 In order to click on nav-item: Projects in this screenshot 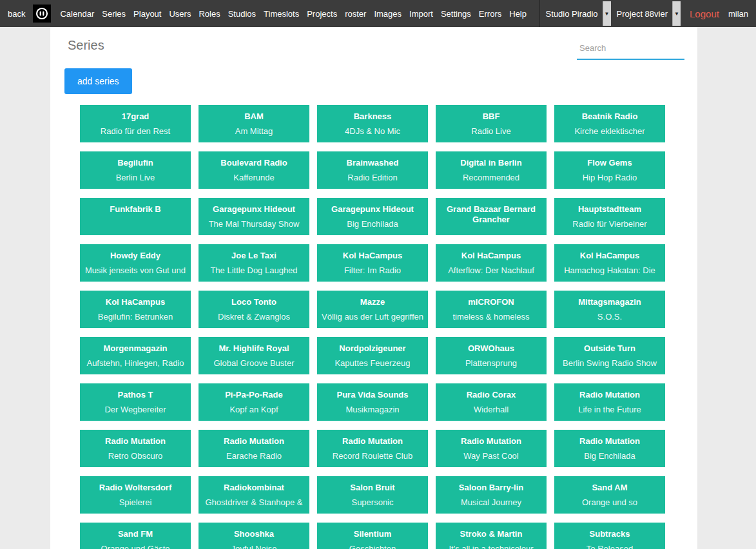, I will do `click(322, 14)`.